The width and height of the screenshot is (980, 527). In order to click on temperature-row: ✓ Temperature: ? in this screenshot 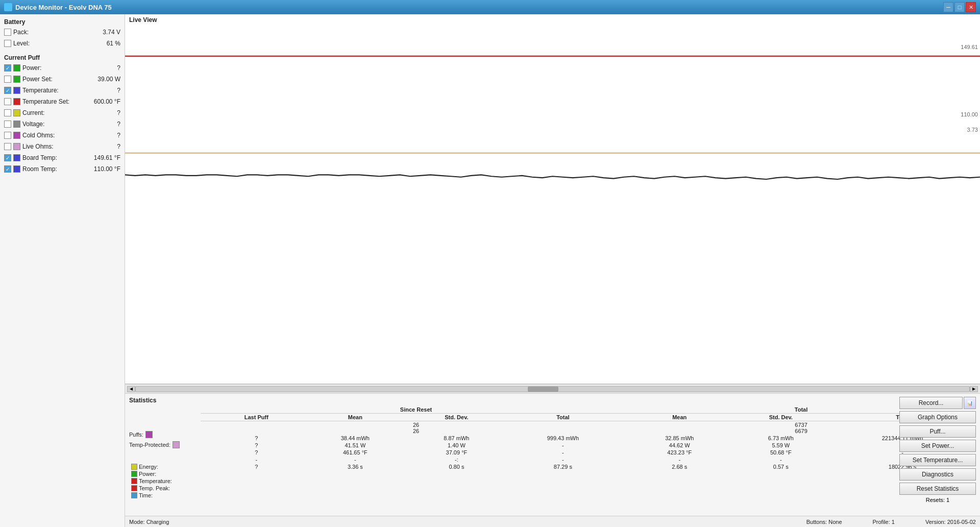, I will do `click(62, 90)`.